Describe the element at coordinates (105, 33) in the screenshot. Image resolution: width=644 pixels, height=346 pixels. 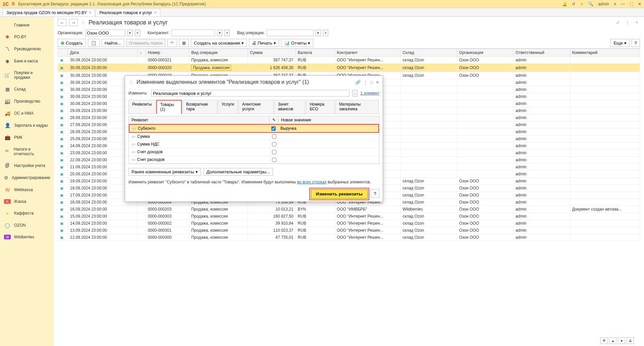
I see `org-input` at that location.